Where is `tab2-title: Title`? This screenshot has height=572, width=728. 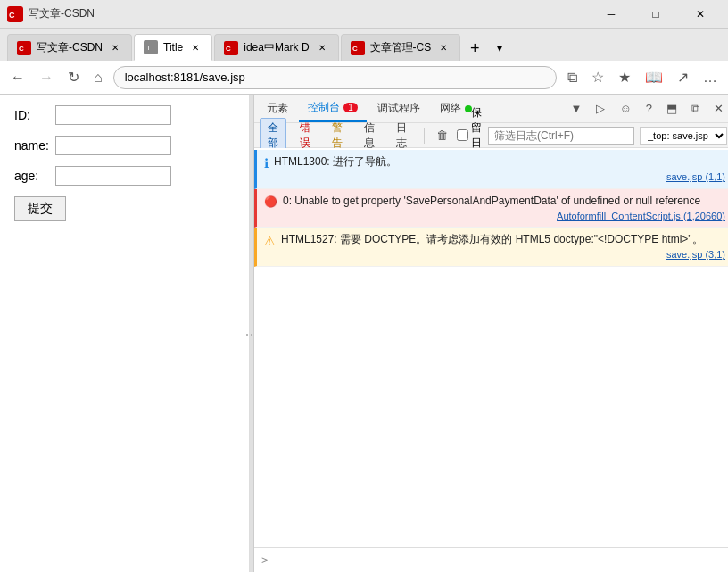 tab2-title: Title is located at coordinates (173, 47).